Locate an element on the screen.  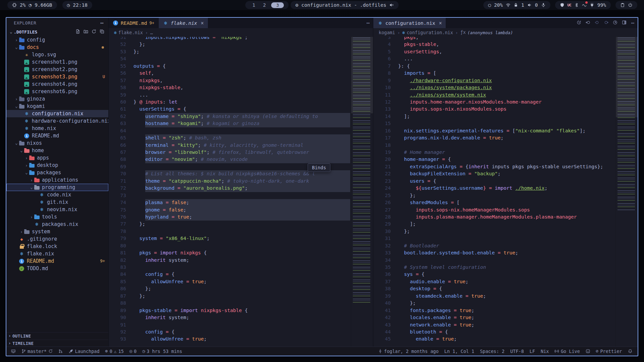
eol: LF is located at coordinates (532, 351).